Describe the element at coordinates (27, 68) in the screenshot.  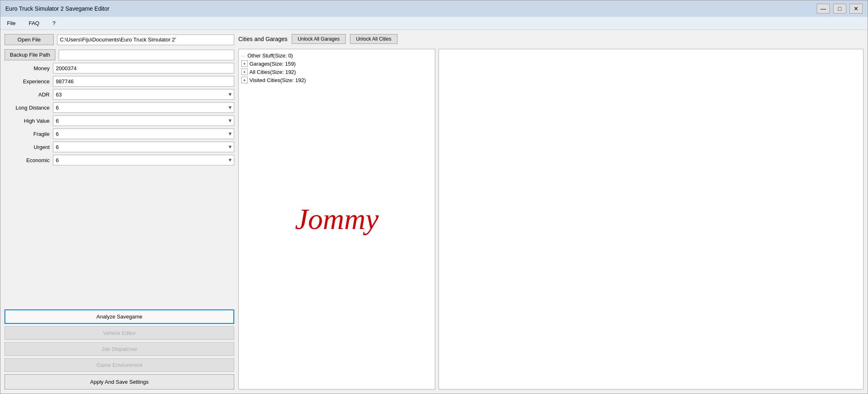
I see `money-label: Money` at that location.